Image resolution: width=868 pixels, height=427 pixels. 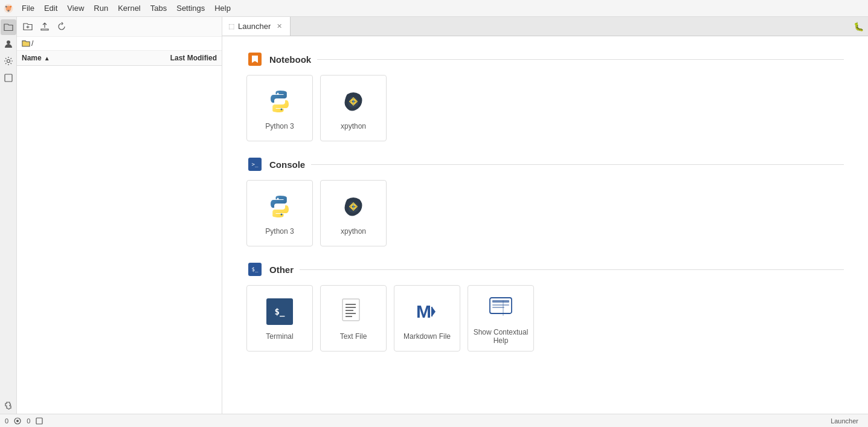 I want to click on other-items-grid: $_ Terminal, so click(x=545, y=318).